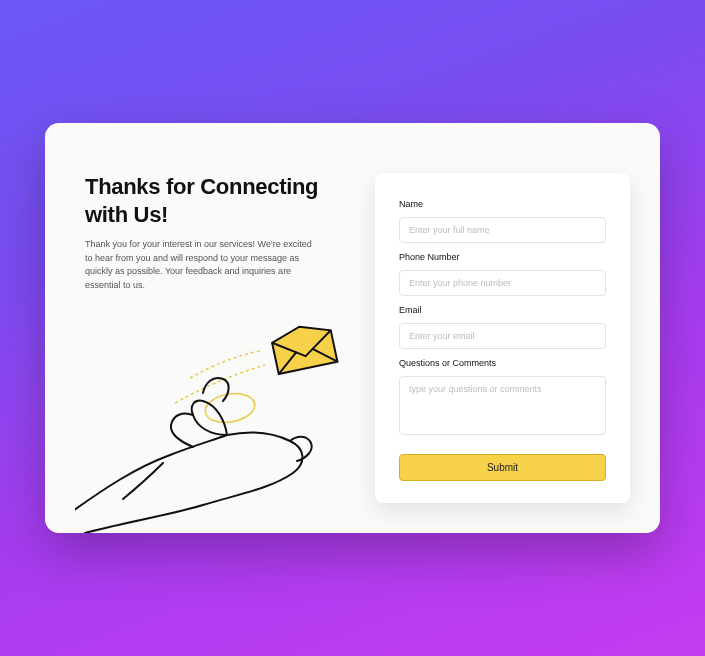  I want to click on submit-button: Submit, so click(502, 468).